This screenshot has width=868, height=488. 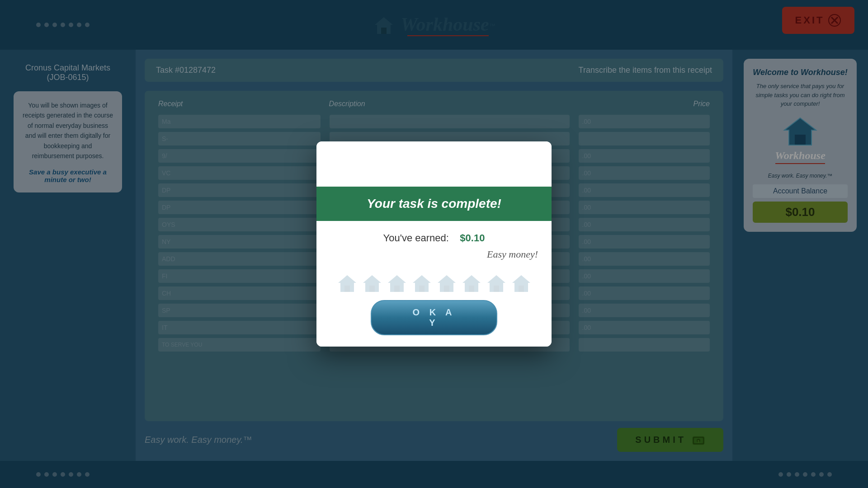 What do you see at coordinates (434, 204) in the screenshot?
I see `dialog-header: Your task is complete!` at bounding box center [434, 204].